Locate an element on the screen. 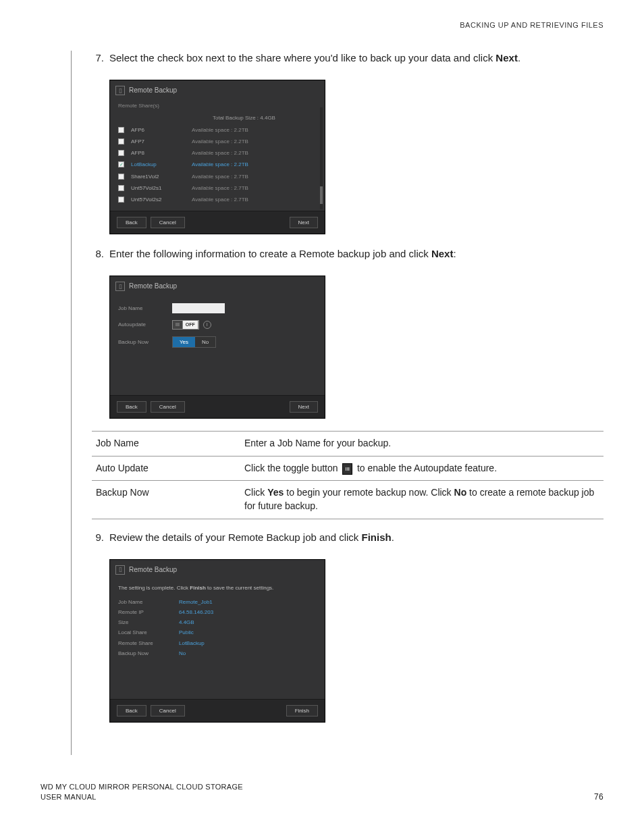 The width and height of the screenshot is (644, 834). yes-no-group: Yes No is located at coordinates (194, 342).